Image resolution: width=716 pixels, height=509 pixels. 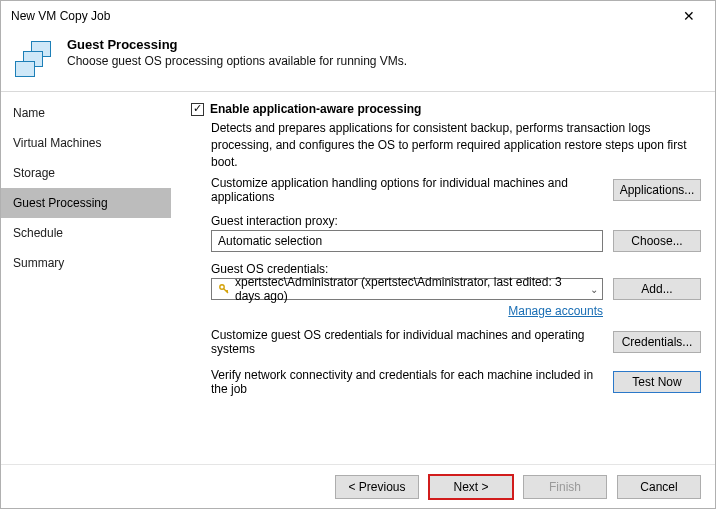 What do you see at coordinates (224, 289) in the screenshot?
I see `key-icon` at bounding box center [224, 289].